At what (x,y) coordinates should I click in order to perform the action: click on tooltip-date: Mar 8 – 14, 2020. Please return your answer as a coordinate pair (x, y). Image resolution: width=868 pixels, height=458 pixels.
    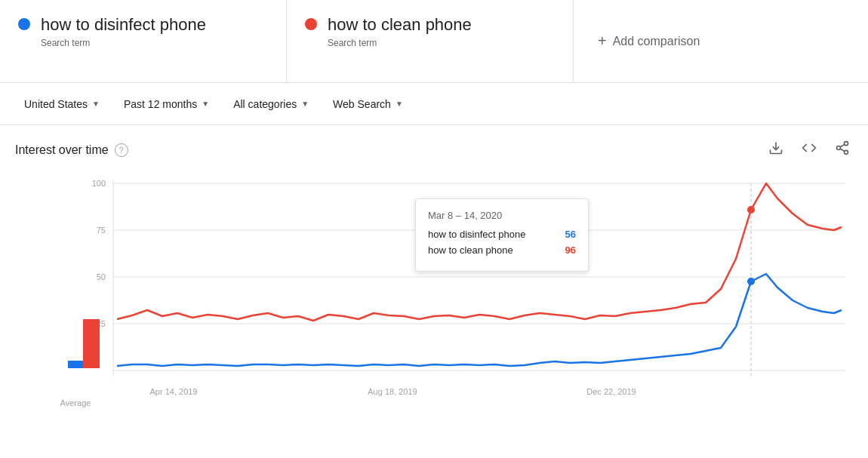
    Looking at the image, I should click on (502, 216).